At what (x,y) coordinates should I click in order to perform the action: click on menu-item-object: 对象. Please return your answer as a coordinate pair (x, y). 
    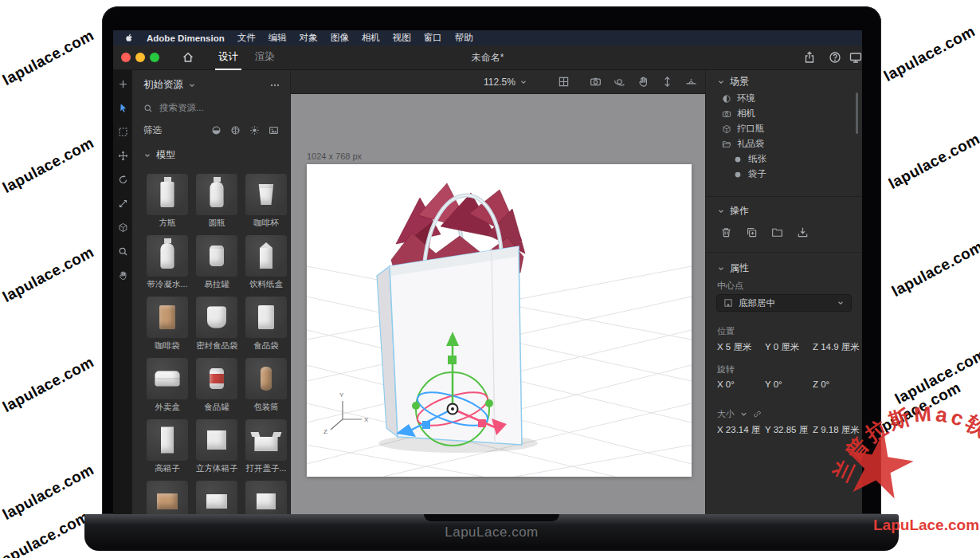
    Looking at the image, I should click on (309, 38).